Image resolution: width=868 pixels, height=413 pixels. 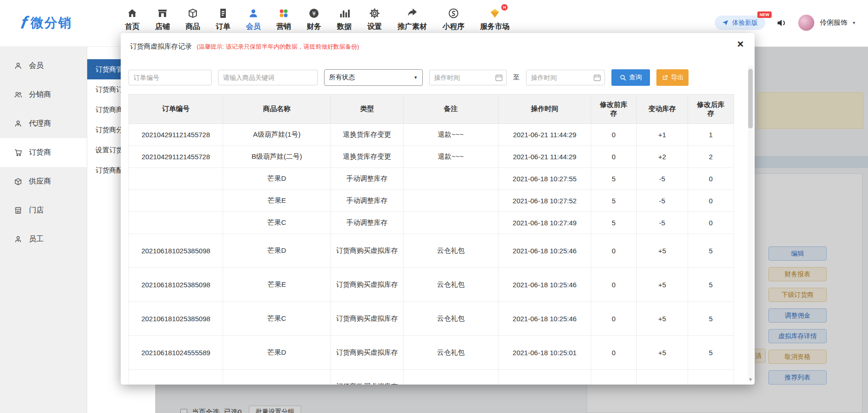 I want to click on time-to-field, so click(x=566, y=78).